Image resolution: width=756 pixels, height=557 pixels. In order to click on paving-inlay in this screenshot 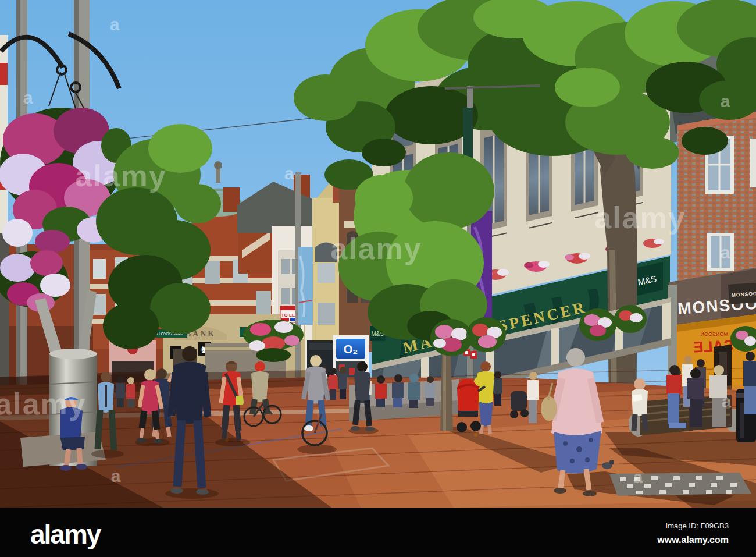, I will do `click(680, 484)`.